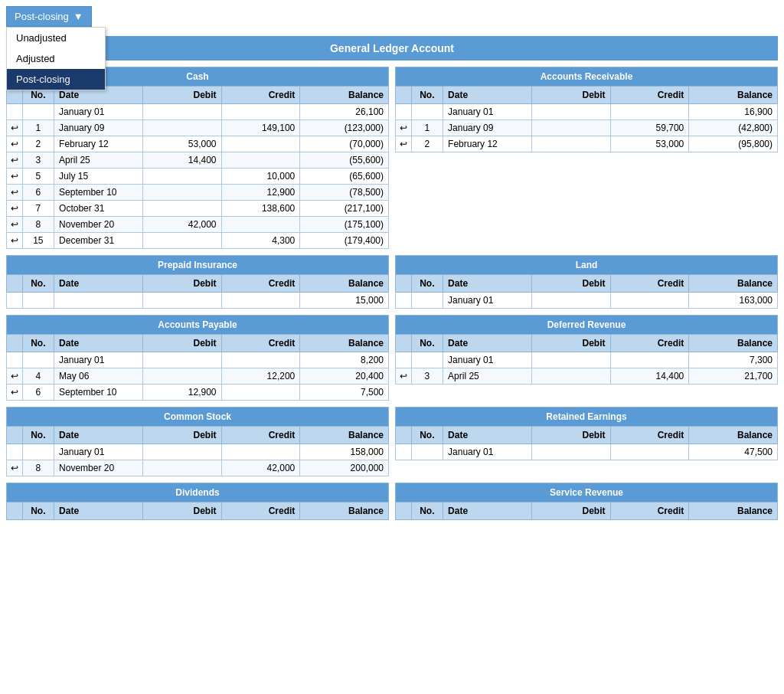 Image resolution: width=784 pixels, height=694 pixels. Describe the element at coordinates (488, 343) in the screenshot. I see `dr-date-header: Date` at that location.